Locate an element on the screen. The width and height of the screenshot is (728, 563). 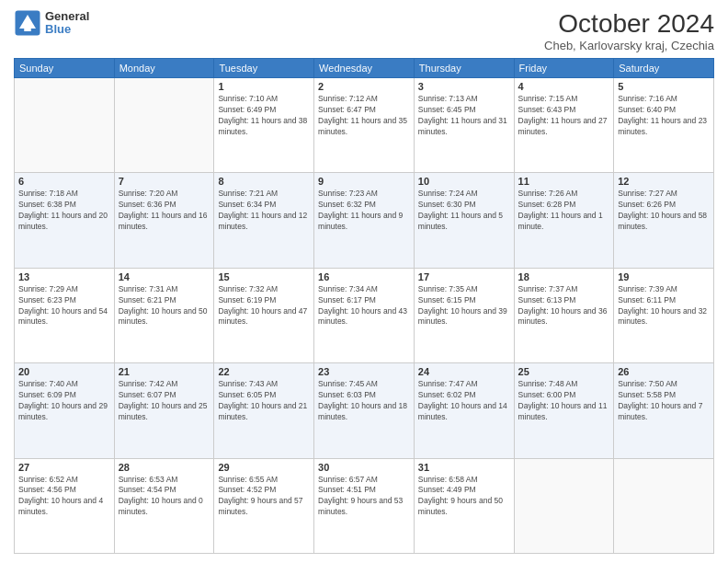
day-info: Sunrise: 7:29 AMSunset: 6:23 PMDaylight:… is located at coordinates (64, 306).